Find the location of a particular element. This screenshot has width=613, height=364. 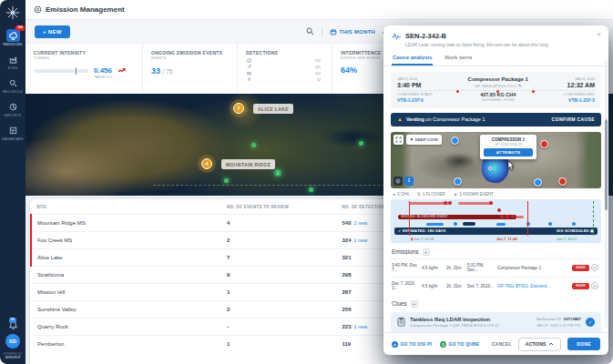

clue-timestamp: JAN 27, 2024 2:45 PM PST is located at coordinates (559, 326).